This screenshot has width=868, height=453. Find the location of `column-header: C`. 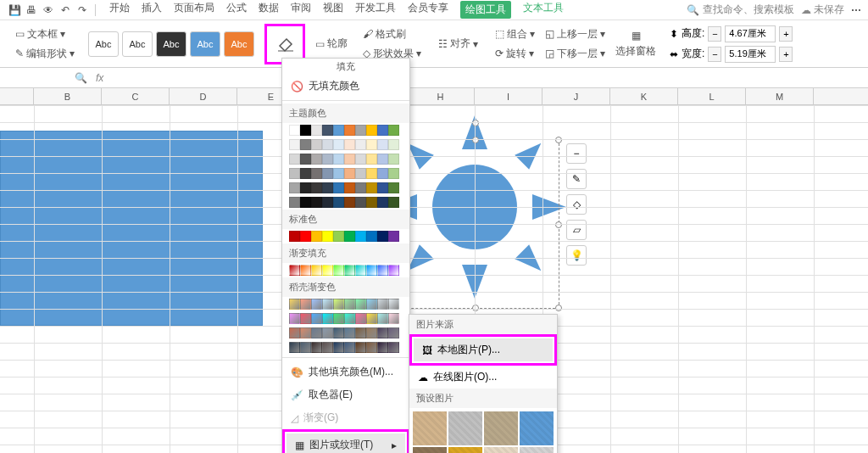

column-header: C is located at coordinates (136, 97).